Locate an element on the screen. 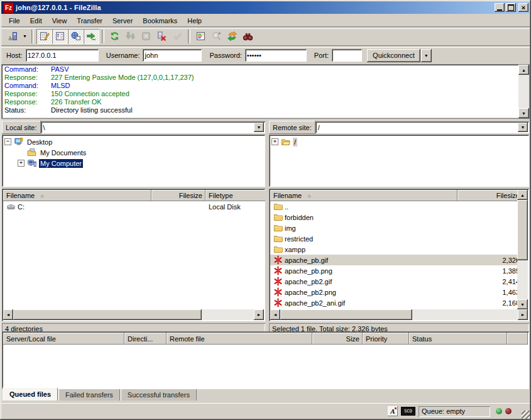  file-row: apache_pb.png1,385 is located at coordinates (393, 270).